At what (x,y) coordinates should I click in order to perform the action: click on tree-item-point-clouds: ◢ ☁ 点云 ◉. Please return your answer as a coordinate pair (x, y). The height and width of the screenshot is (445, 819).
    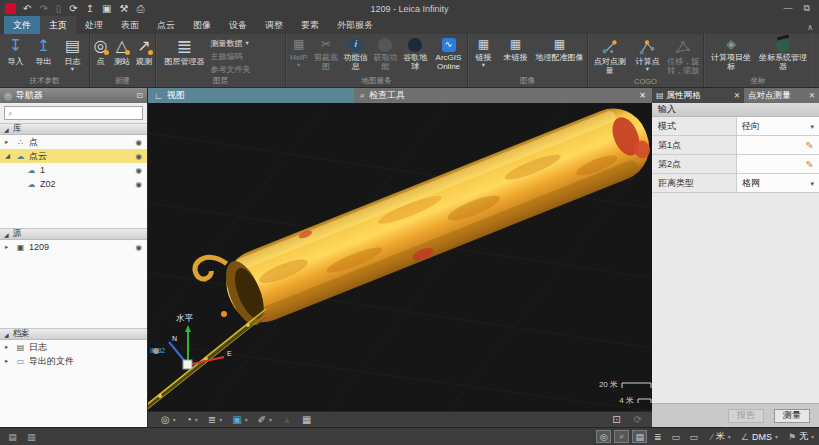
    Looking at the image, I should click on (74, 156).